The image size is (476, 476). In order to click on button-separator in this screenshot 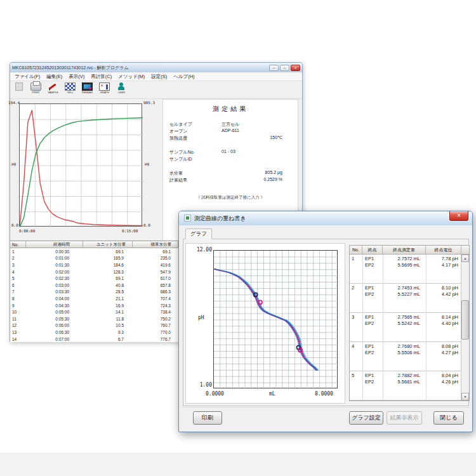, I will do `click(326, 408)`.